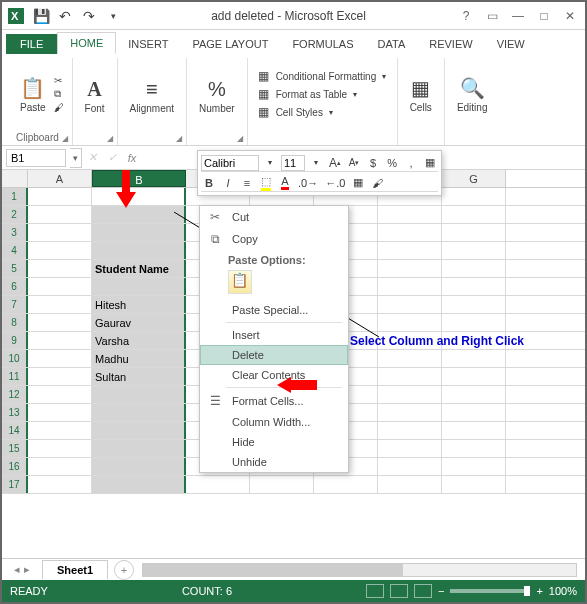 Image resolution: width=587 pixels, height=604 pixels. I want to click on tab-data: DATA, so click(392, 44).